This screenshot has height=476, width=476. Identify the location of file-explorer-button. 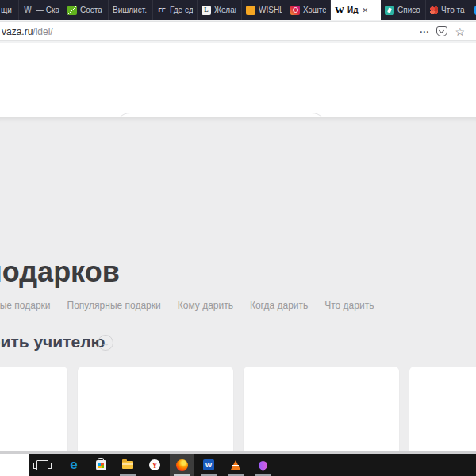
(128, 465).